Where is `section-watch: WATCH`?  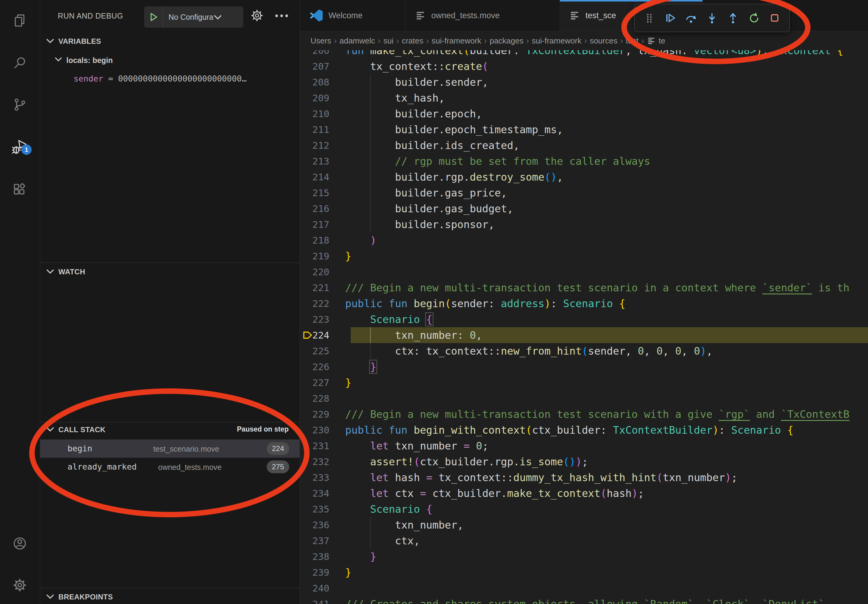 section-watch: WATCH is located at coordinates (72, 272).